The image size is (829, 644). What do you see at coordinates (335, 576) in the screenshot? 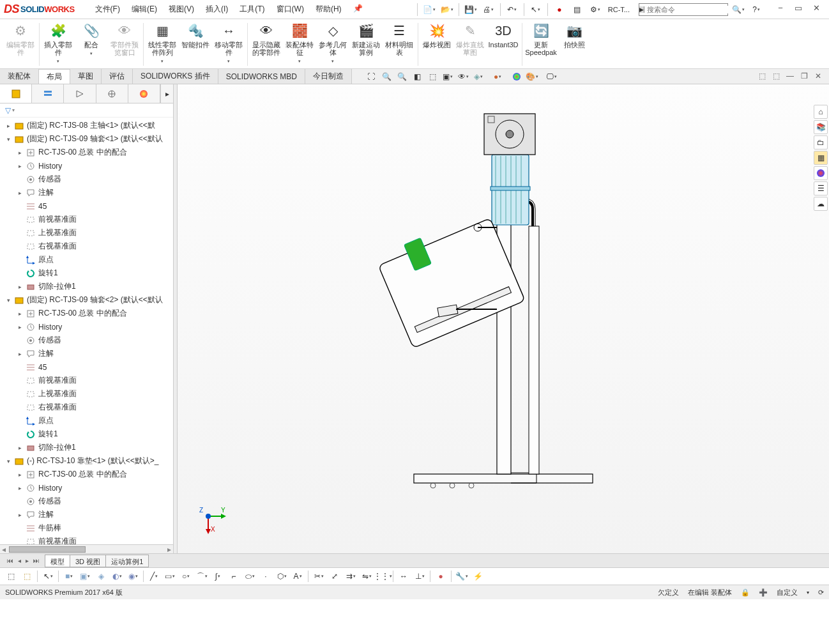
I see `tb2-extend-icon: ⤢` at bounding box center [335, 576].